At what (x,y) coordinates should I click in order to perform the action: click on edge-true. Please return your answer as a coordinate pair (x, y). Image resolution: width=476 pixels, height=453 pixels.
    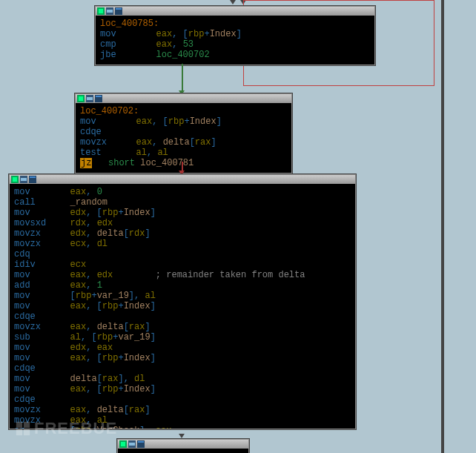
    Looking at the image, I should click on (182, 78).